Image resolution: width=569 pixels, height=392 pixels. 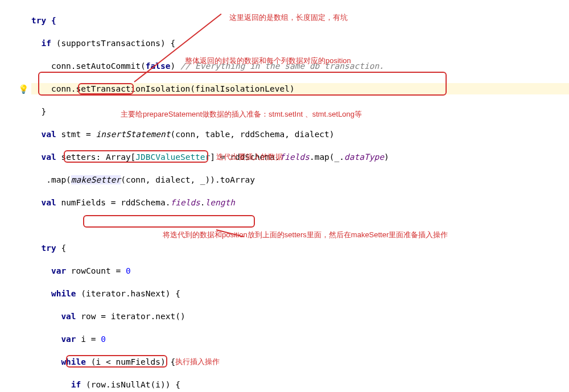 What do you see at coordinates (211, 385) in the screenshot?
I see `code-line: if (row.isNullAt(i)) {` at bounding box center [211, 385].